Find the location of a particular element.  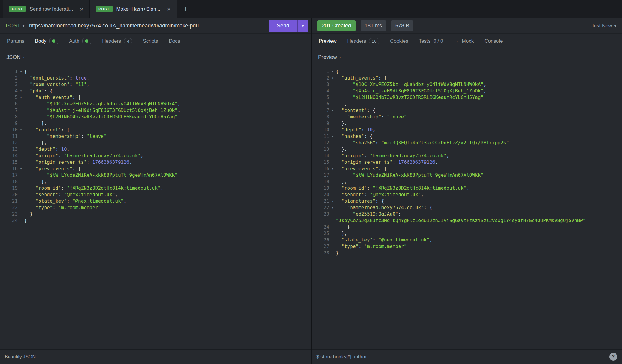

body-type-selector: JSON ▾ is located at coordinates (156, 57).